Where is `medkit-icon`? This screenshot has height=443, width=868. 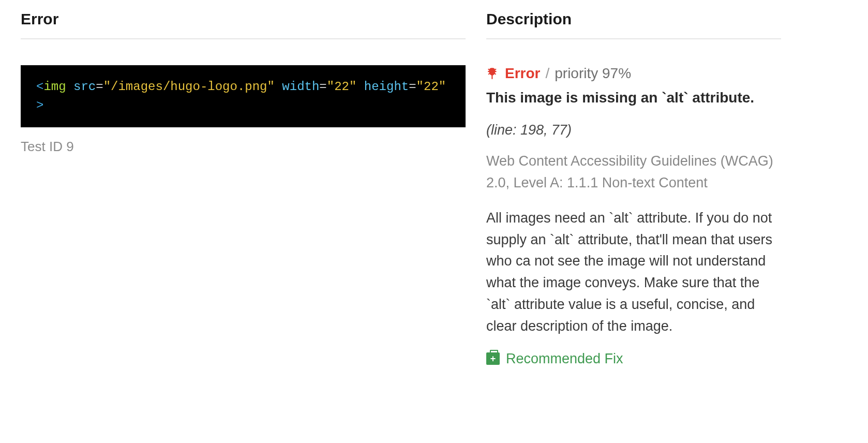 medkit-icon is located at coordinates (493, 359).